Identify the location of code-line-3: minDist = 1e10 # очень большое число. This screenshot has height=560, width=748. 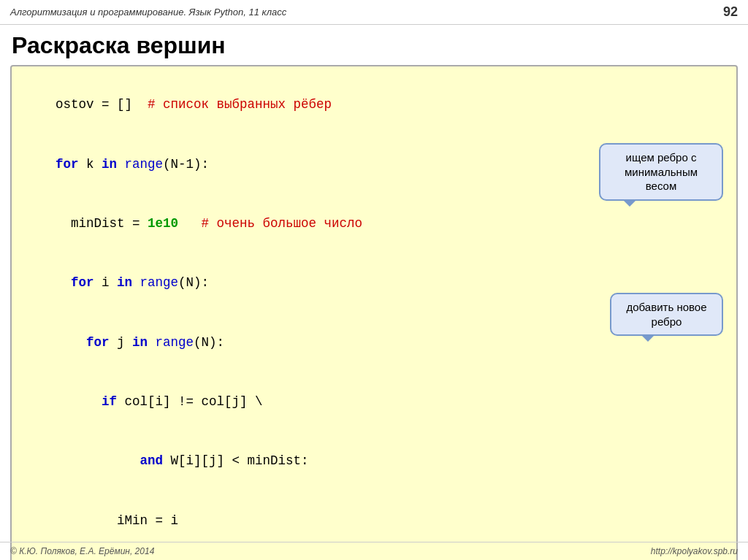
(374, 223).